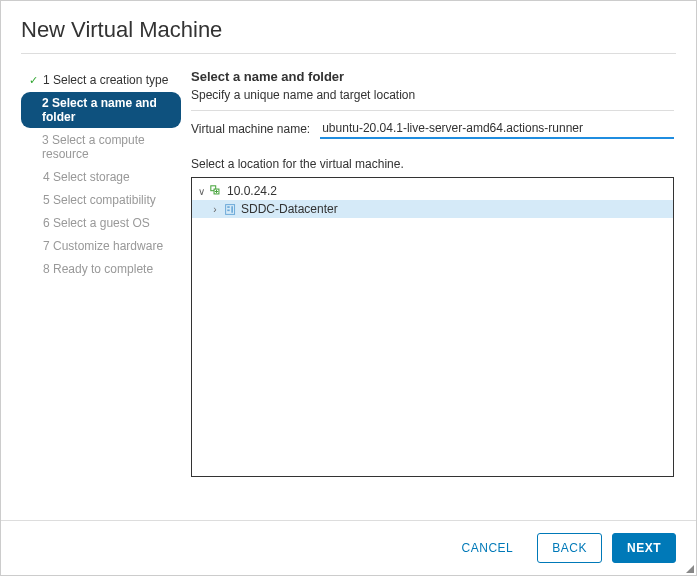 Image resolution: width=697 pixels, height=576 pixels. Describe the element at coordinates (690, 569) in the screenshot. I see `resize-handle-icon` at that location.